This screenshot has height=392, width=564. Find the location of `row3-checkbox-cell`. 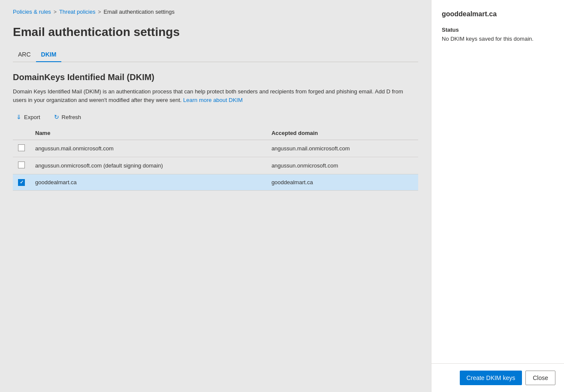

row3-checkbox-cell is located at coordinates (21, 183).